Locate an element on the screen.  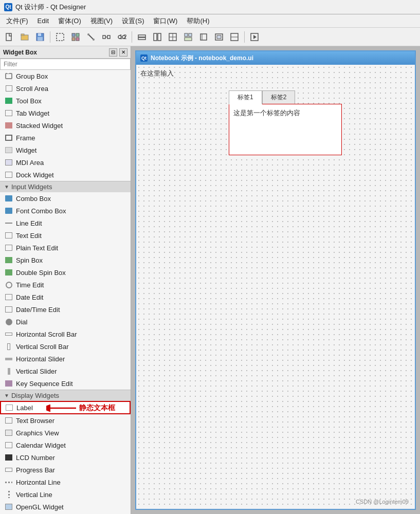
menu-file: 文件(F) is located at coordinates (17, 21).